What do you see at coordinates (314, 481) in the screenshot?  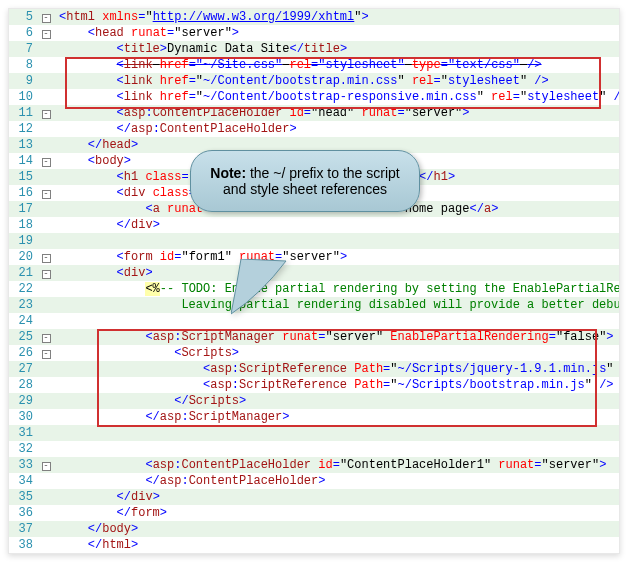 I see `code-line: 34 </asp:ContentPlaceHolder>` at bounding box center [314, 481].